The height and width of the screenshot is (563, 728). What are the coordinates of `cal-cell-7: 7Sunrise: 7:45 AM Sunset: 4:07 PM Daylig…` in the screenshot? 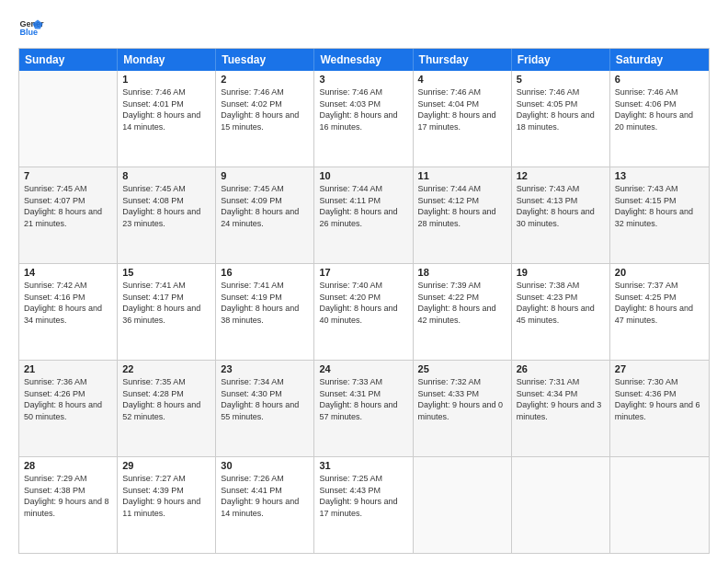 It's located at (68, 215).